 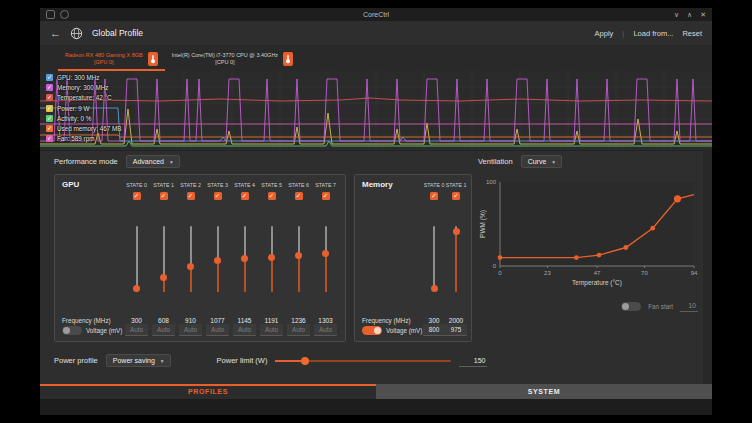 I want to click on memory-state-0-checkbox: ✓, so click(x=434, y=196).